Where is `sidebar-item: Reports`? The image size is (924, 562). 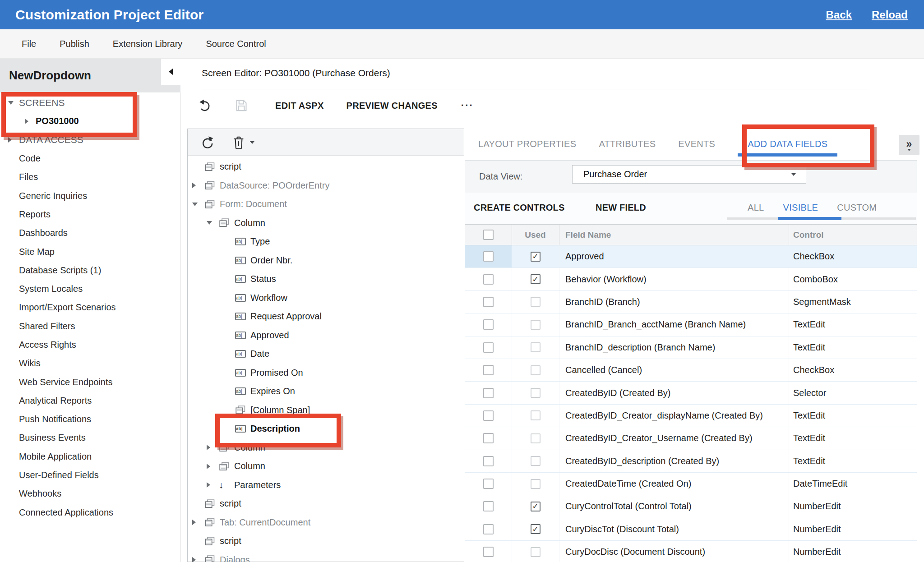 sidebar-item: Reports is located at coordinates (90, 215).